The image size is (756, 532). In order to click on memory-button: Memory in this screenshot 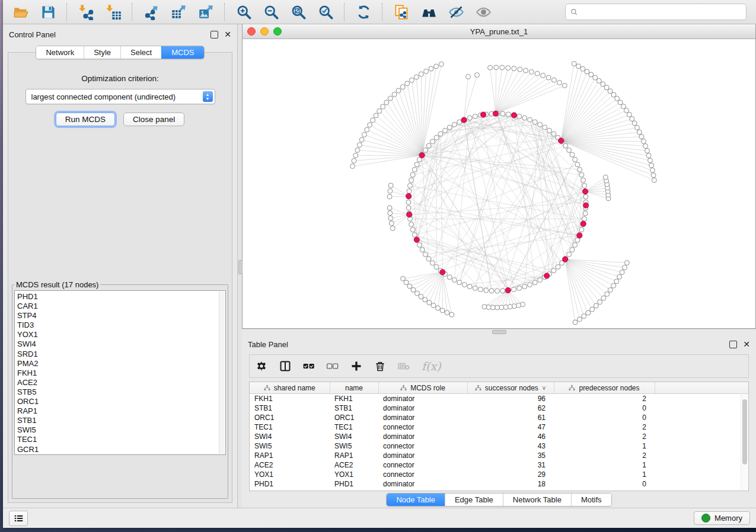, I will do `click(722, 518)`.